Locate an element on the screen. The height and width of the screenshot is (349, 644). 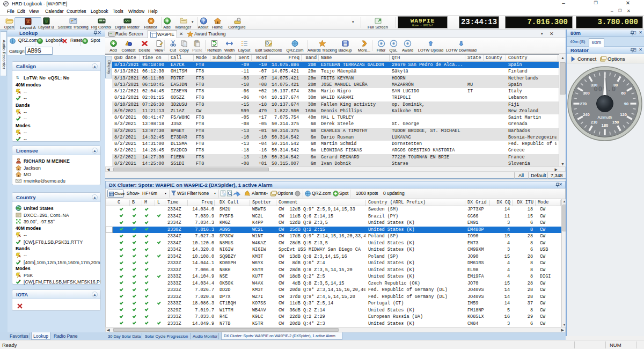
svg-text: 120 is located at coordinates (624, 115).